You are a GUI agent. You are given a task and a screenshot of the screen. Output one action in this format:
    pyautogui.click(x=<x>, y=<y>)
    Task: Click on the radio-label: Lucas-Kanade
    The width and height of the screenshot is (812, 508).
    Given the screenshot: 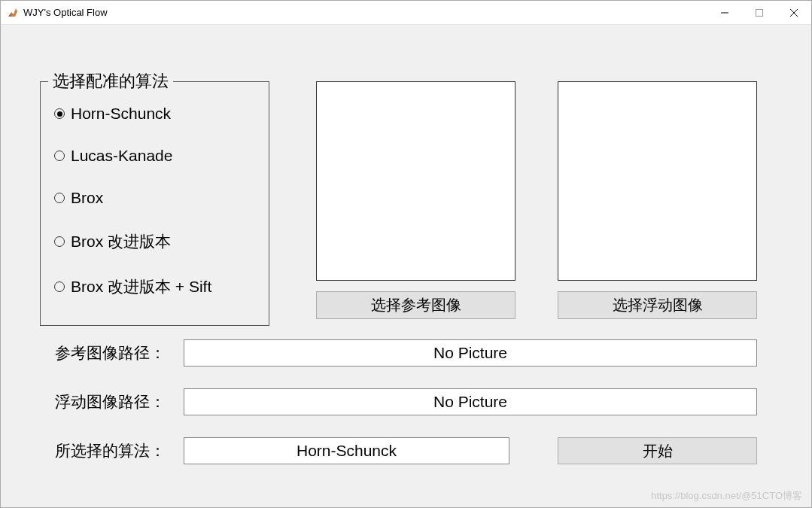 What is the action you would take?
    pyautogui.click(x=122, y=156)
    